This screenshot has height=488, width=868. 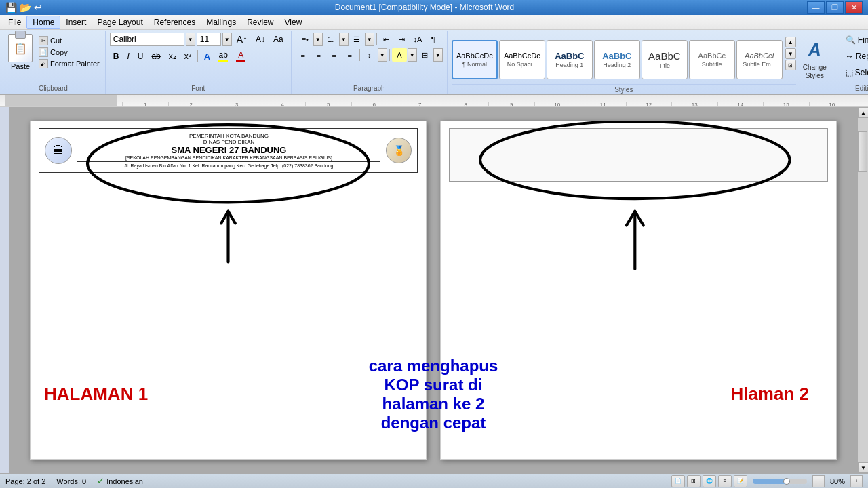 What do you see at coordinates (76, 22) in the screenshot?
I see `menu-insert: Insert` at bounding box center [76, 22].